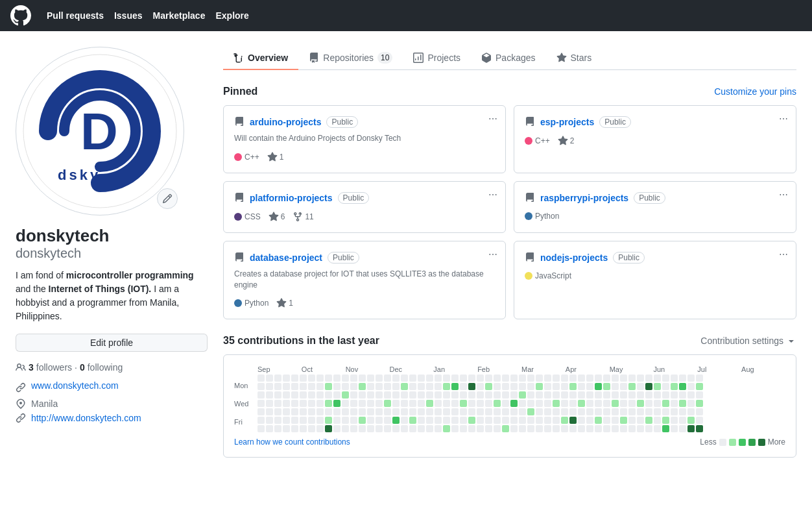  I want to click on pin-menu-nodejs: ⋯, so click(783, 254).